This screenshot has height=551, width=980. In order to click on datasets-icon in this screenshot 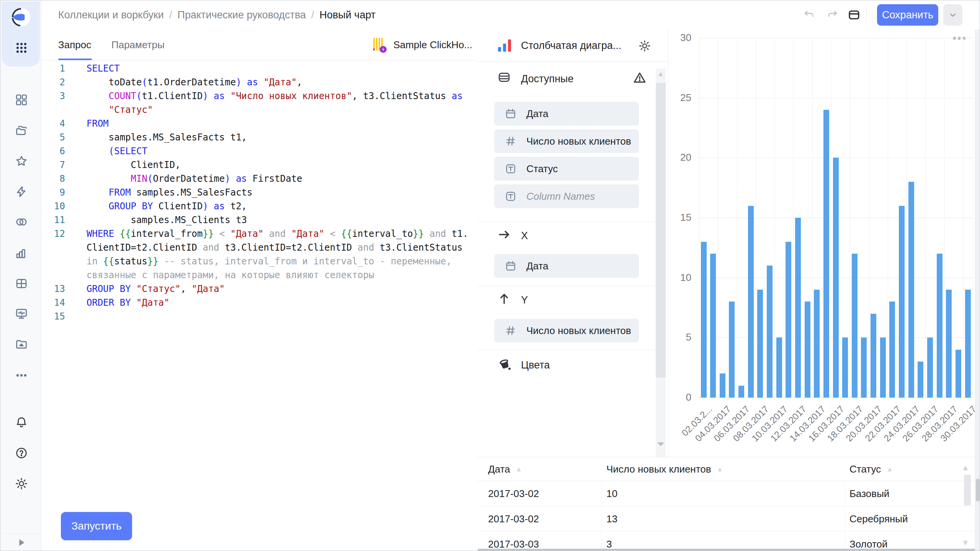, I will do `click(21, 284)`.